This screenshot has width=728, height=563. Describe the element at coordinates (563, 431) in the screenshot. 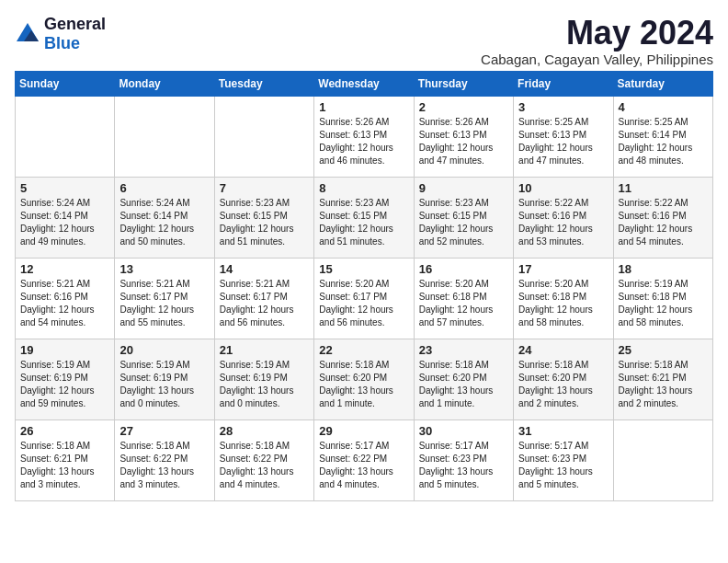

I see `day-number: 31` at that location.